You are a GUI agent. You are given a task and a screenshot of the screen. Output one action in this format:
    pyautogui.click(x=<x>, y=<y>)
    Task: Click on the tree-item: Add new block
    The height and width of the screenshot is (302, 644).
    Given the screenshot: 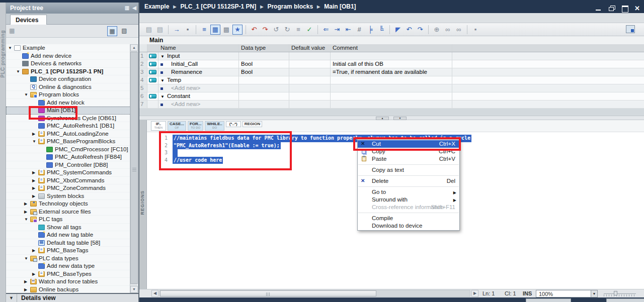 What is the action you would take?
    pyautogui.click(x=68, y=103)
    